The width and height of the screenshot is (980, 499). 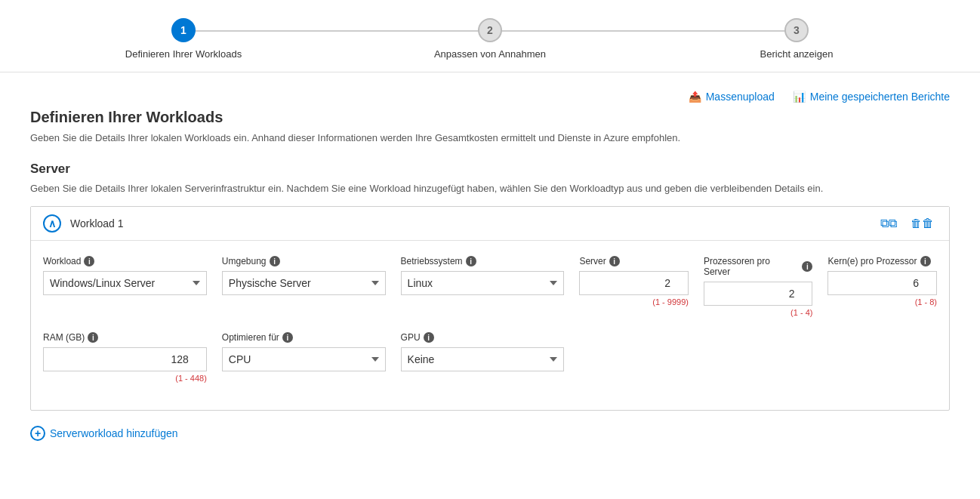 I want to click on page-desc: Geben Sie die Details Ihrer lokalen Work…, so click(x=490, y=137).